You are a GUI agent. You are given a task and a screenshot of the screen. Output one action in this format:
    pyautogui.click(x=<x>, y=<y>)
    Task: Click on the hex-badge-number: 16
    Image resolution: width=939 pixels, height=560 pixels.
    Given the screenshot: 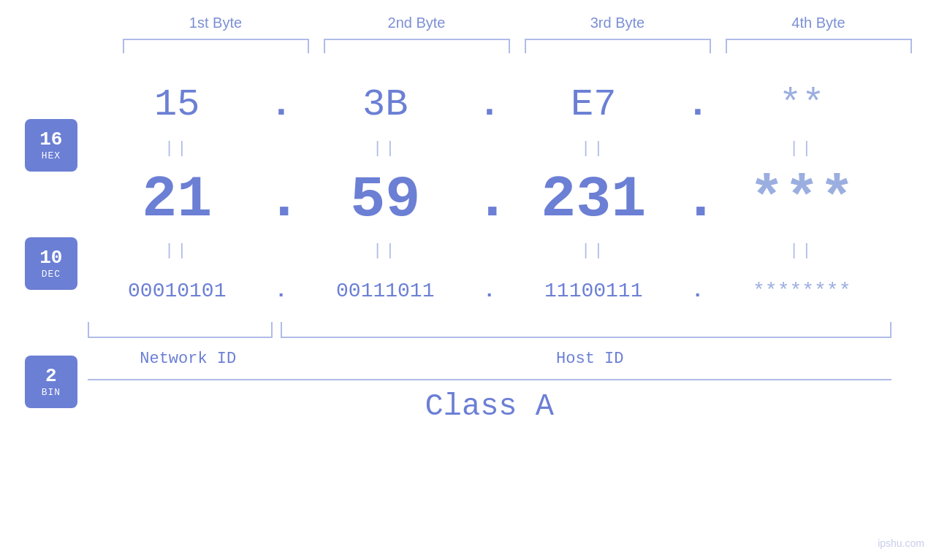 What is the action you would take?
    pyautogui.click(x=51, y=140)
    